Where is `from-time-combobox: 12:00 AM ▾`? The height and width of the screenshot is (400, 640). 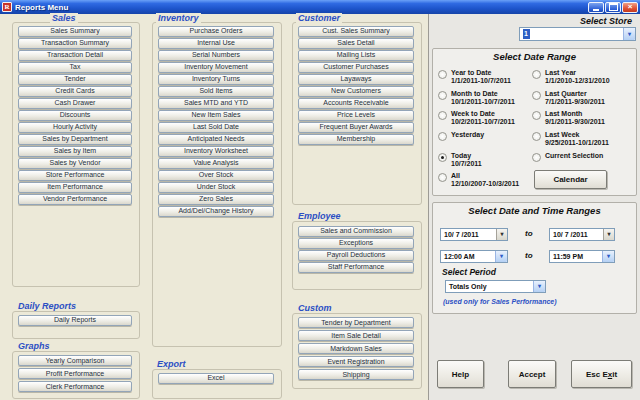
from-time-combobox: 12:00 AM ▾ is located at coordinates (474, 256).